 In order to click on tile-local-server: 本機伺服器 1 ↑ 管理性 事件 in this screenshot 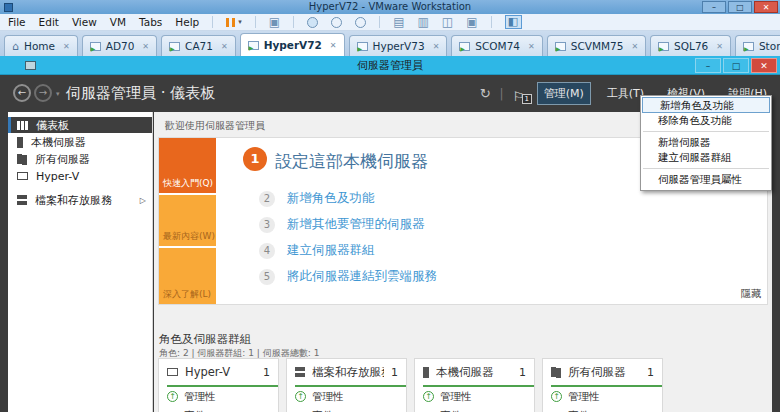, I will do `click(474, 385)`.